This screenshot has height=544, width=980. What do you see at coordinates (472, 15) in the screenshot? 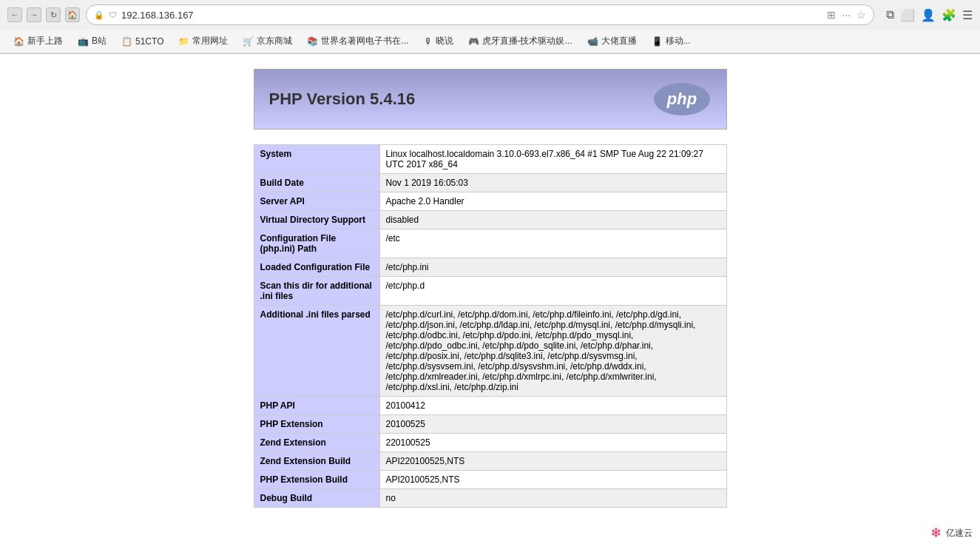
I see `address-text: 192.168.136.167` at bounding box center [472, 15].